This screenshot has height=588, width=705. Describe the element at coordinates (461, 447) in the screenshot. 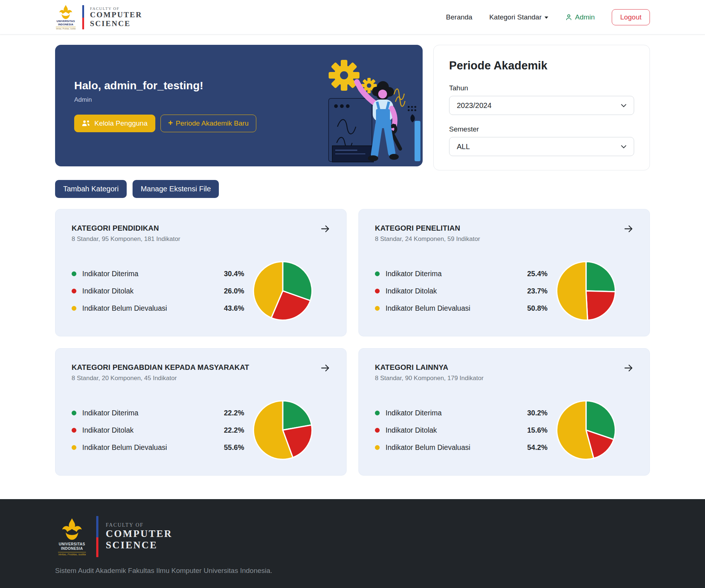

I see `legend-item: Indikator Belum Dievaluasi54.2%` at that location.